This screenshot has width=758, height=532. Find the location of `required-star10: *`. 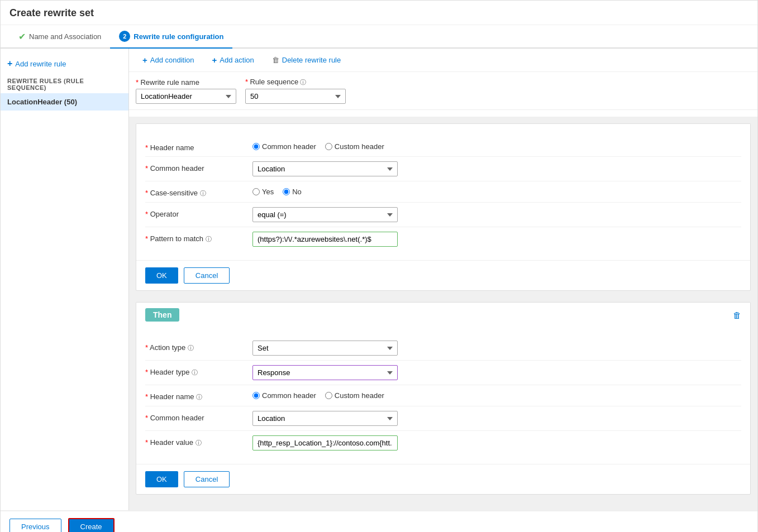

required-star10: * is located at coordinates (146, 396).